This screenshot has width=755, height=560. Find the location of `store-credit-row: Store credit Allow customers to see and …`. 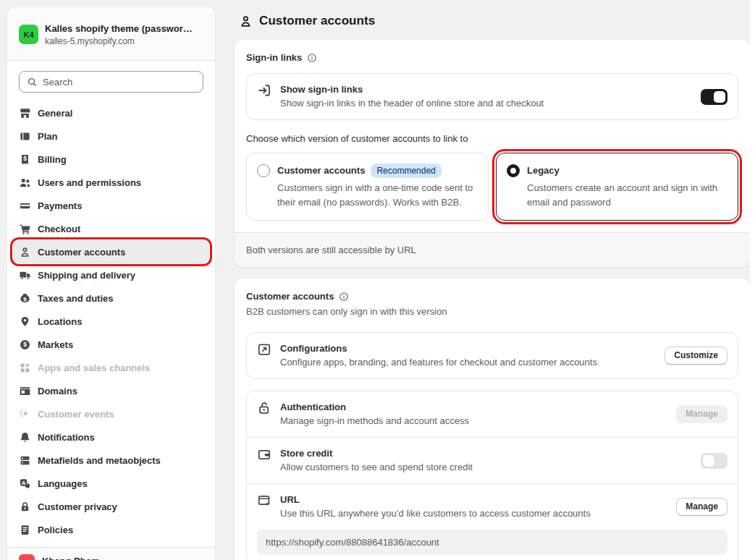

store-credit-row: Store credit Allow customers to see and … is located at coordinates (492, 460).